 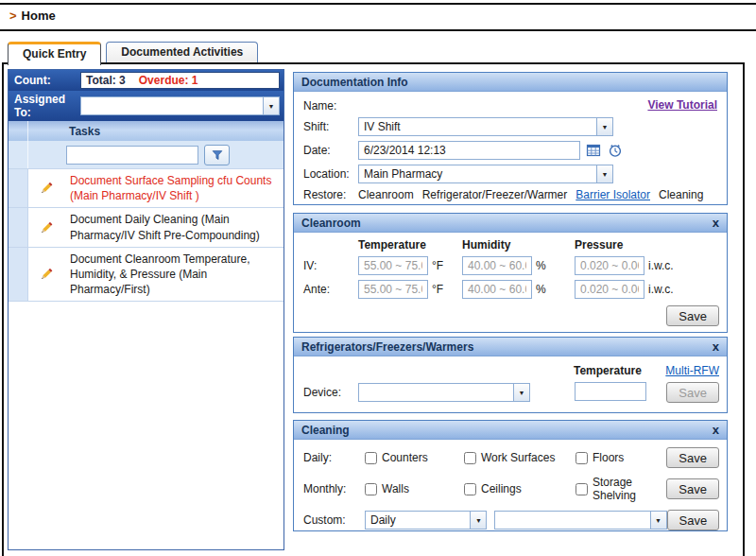 I want to click on assigned-to-select: ▼, so click(x=180, y=106).